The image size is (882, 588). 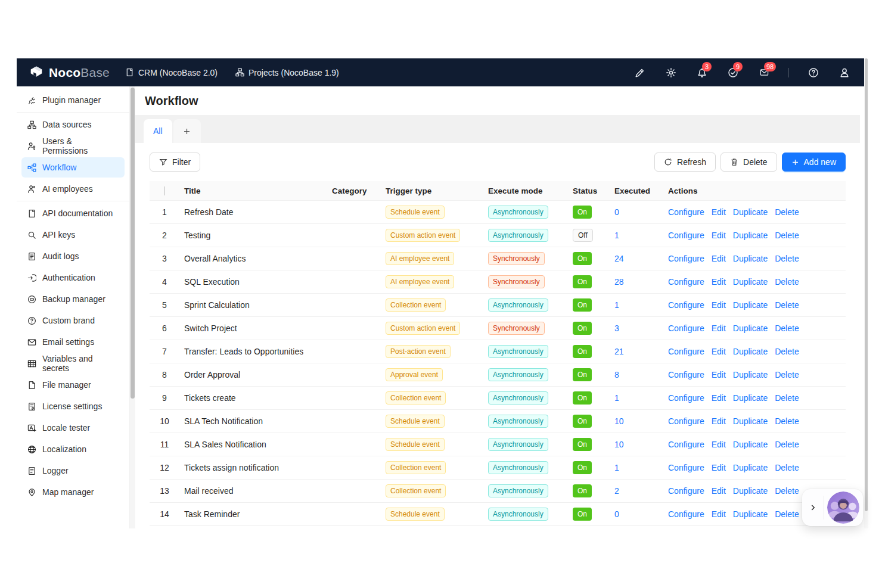 I want to click on tasks-check-button: 9, so click(x=733, y=73).